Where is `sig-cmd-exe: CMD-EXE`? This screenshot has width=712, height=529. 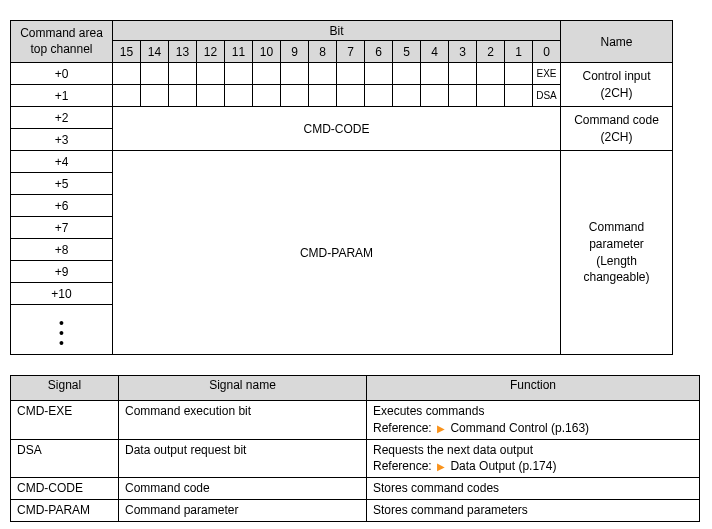
sig-cmd-exe: CMD-EXE is located at coordinates (65, 420).